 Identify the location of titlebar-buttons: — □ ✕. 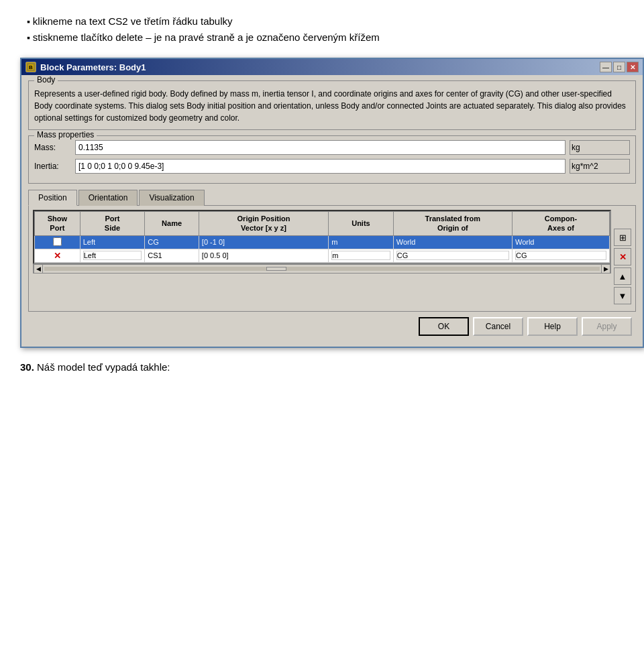
(619, 67).